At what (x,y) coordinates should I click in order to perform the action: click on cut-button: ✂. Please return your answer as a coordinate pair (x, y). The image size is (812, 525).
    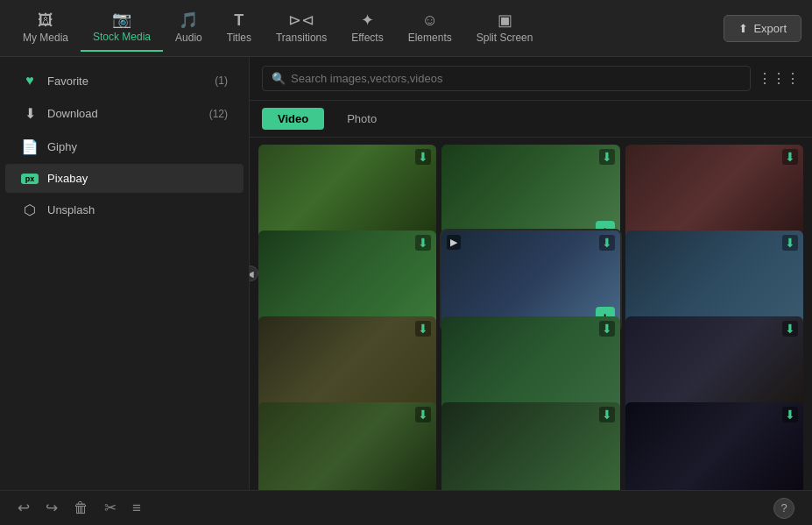
    Looking at the image, I should click on (110, 508).